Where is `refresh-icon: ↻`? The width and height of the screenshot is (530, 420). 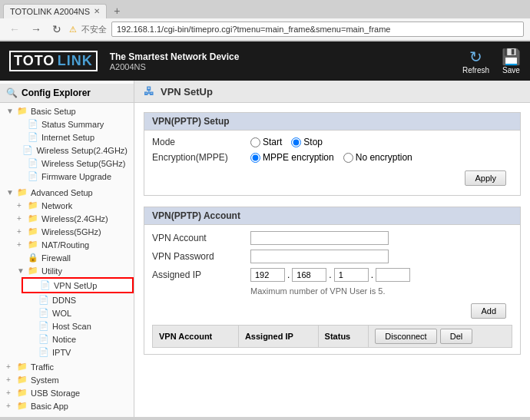
refresh-icon: ↻ is located at coordinates (476, 57).